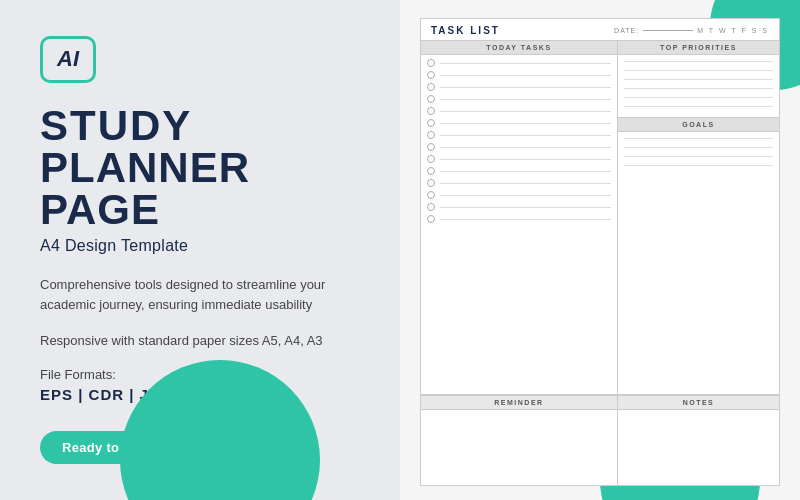  Describe the element at coordinates (692, 30) in the screenshot. I see `date-row: DATE: M T W T F S S` at that location.